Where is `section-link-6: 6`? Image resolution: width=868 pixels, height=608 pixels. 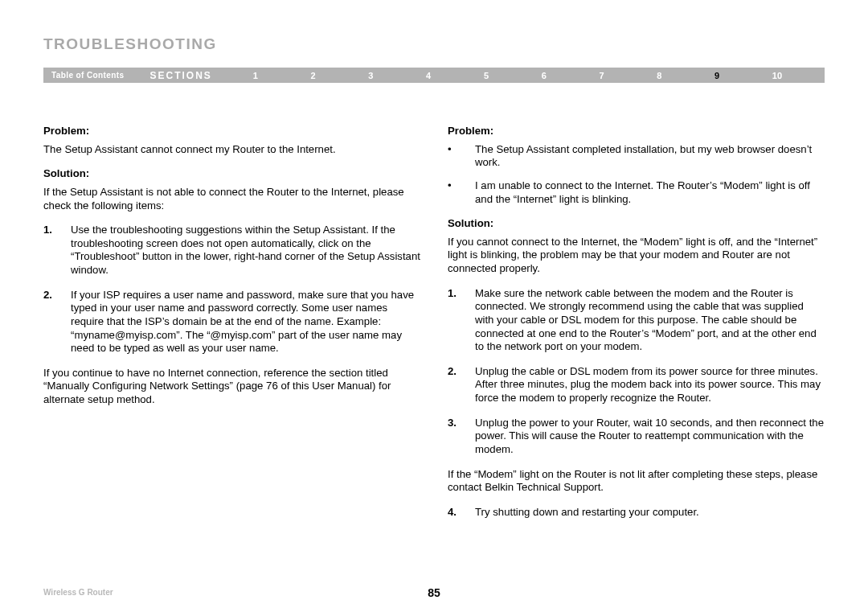 section-link-6: 6 is located at coordinates (544, 76).